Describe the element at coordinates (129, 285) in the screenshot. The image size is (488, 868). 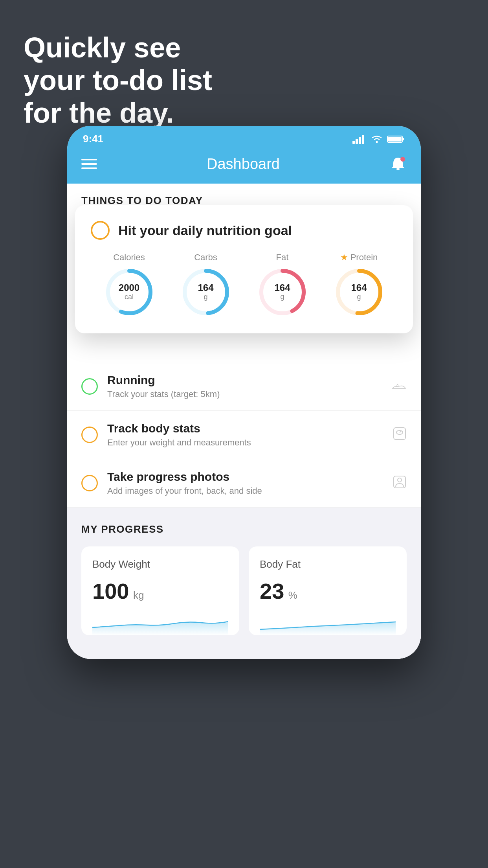
I see `calories-item: Calories 2000 cal` at that location.